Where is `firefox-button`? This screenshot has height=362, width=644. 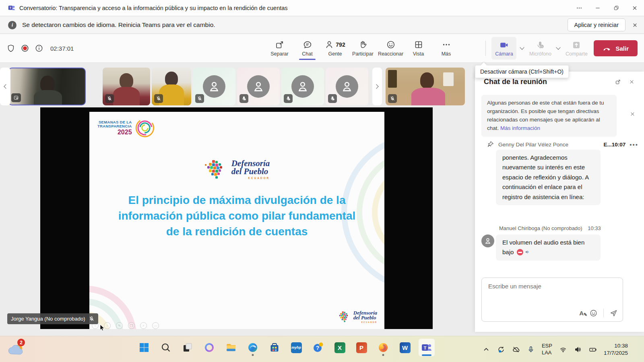 firefox-button is located at coordinates (383, 348).